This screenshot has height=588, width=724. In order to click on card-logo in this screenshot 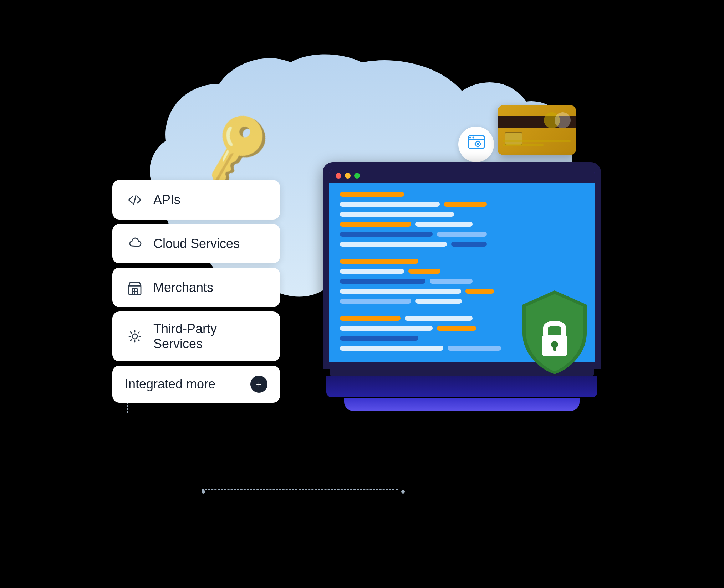, I will do `click(557, 120)`.